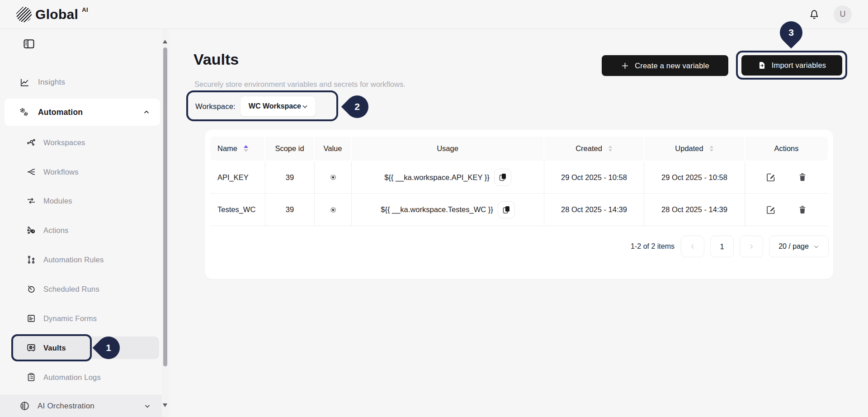  What do you see at coordinates (722, 246) in the screenshot?
I see `pagination-page-1: 1` at bounding box center [722, 246].